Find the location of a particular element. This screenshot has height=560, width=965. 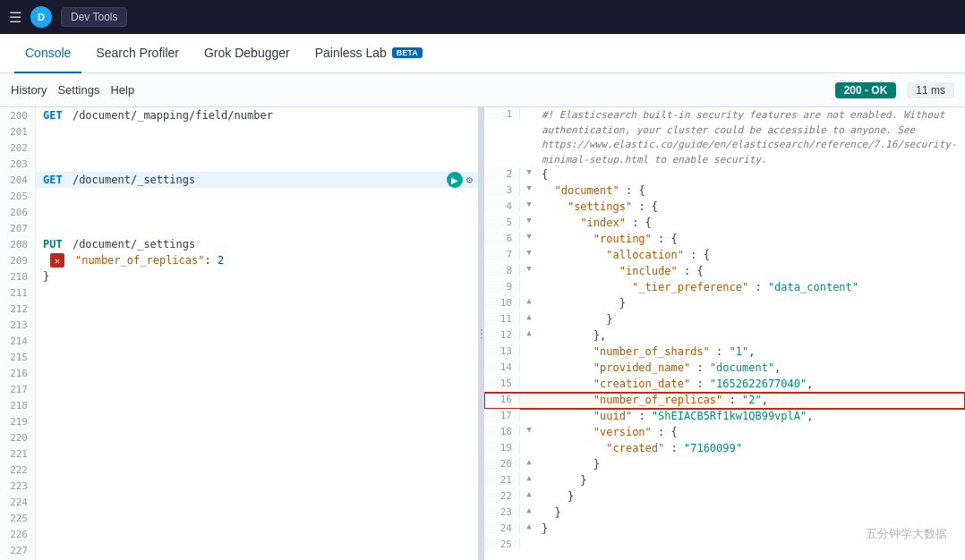

editor-line: 223 is located at coordinates (239, 486).